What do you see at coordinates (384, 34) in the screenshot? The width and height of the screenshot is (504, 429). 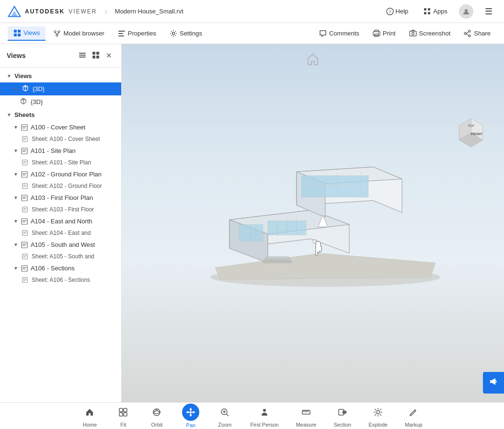 I see `print-button: Print` at bounding box center [384, 34].